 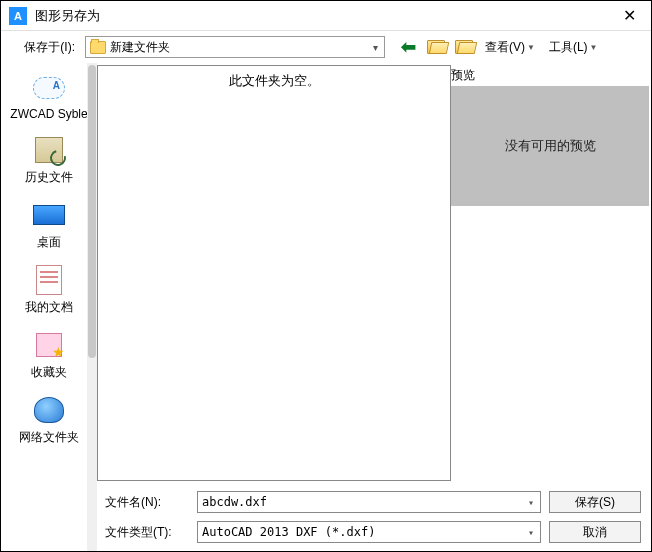 I want to click on sidebar-item-label: 历史文件, so click(x=49, y=178).